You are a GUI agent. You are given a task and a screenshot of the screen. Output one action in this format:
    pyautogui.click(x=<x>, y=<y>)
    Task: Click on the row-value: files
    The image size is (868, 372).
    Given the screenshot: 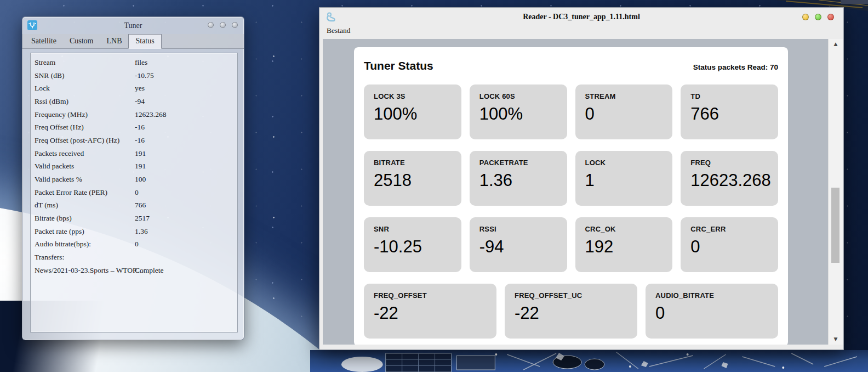 What is the action you would take?
    pyautogui.click(x=141, y=63)
    